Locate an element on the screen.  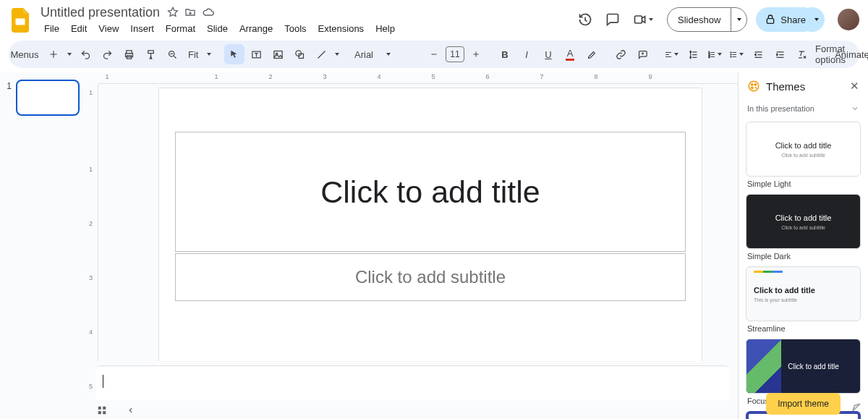
undo-button is located at coordinates (85, 54).